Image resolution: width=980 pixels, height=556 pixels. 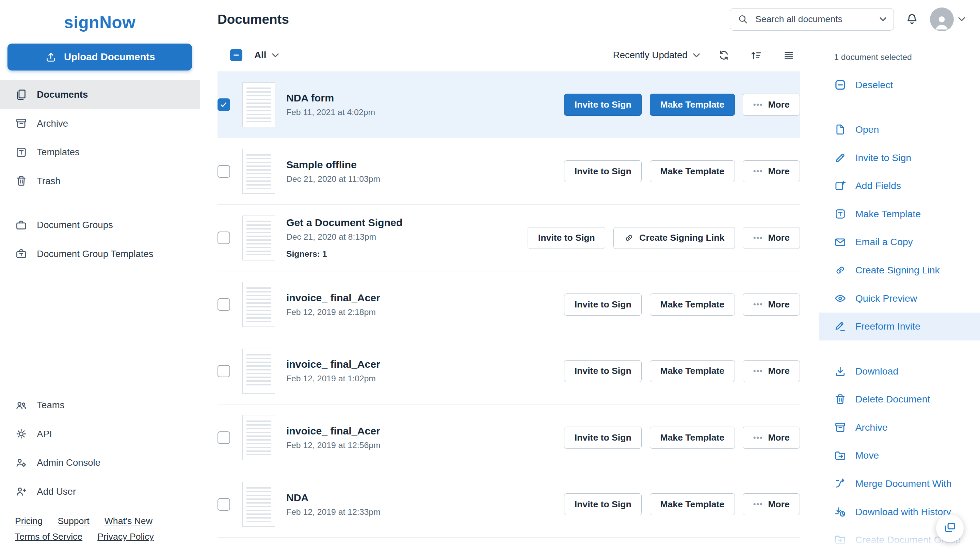 I want to click on privacy-policy-link: Privacy Policy, so click(x=126, y=537).